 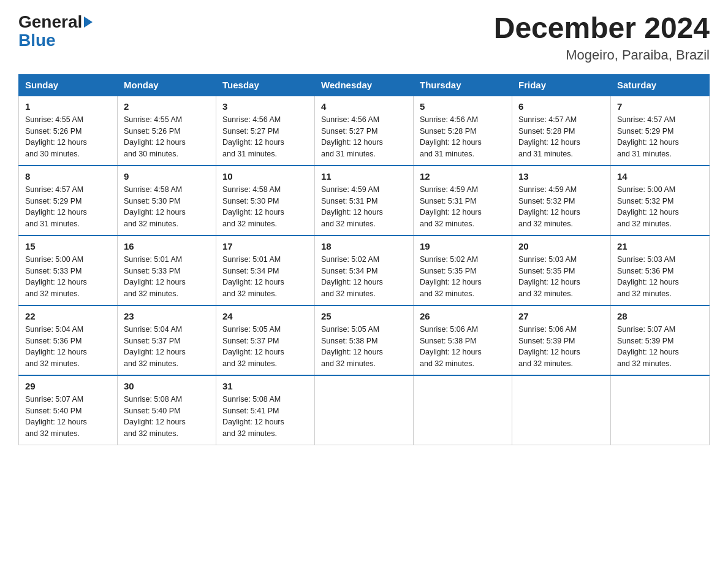 What do you see at coordinates (167, 316) in the screenshot?
I see `day-number: 23` at bounding box center [167, 316].